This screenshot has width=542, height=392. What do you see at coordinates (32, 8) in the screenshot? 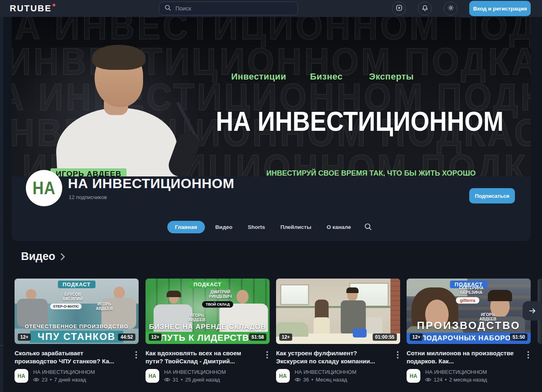
I see `rutube-logo: RUTUBE` at bounding box center [32, 8].